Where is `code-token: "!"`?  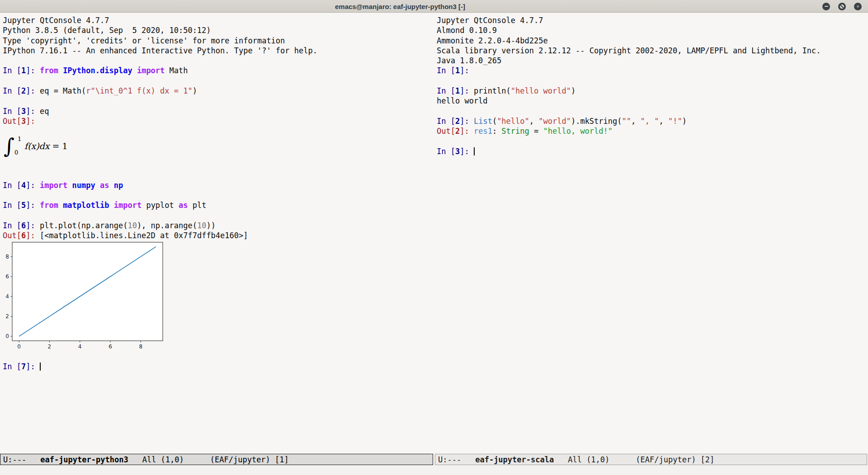
code-token: "!" is located at coordinates (675, 121).